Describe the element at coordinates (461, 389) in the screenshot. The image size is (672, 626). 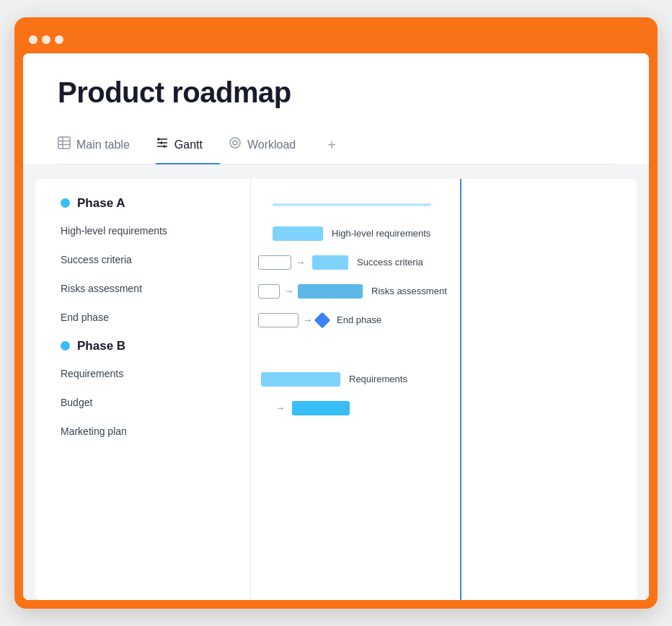
I see `today-line` at that location.